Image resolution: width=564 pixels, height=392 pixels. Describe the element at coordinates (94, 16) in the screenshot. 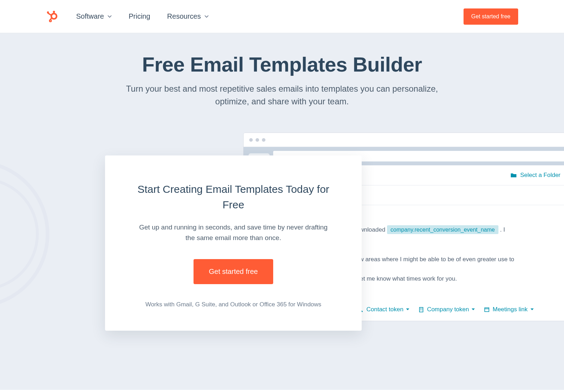

I see `nav-item-software: Software` at that location.